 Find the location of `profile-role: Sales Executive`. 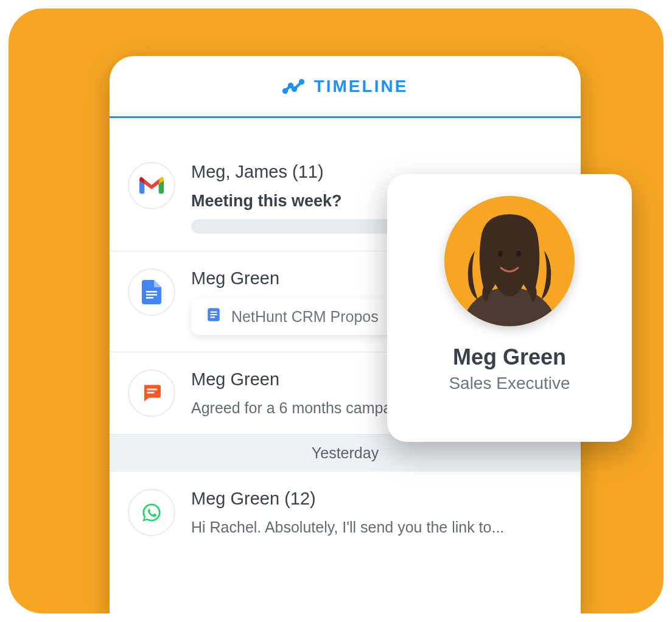

profile-role: Sales Executive is located at coordinates (509, 383).